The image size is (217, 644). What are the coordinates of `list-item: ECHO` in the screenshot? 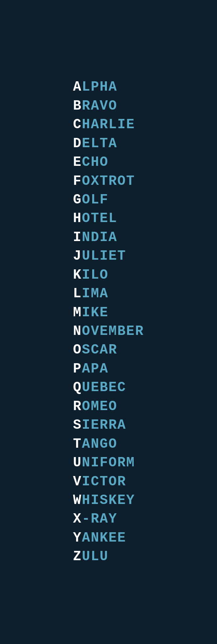 It's located at (91, 162).